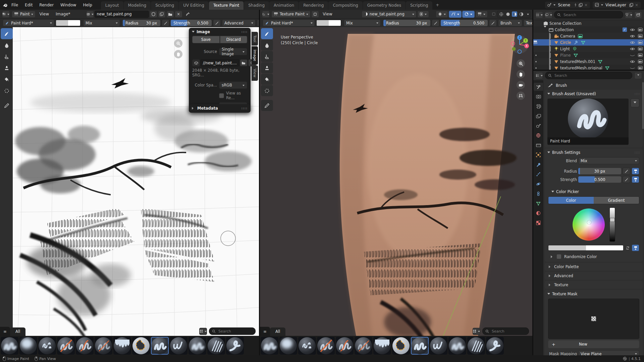 This screenshot has width=644, height=362. Describe the element at coordinates (46, 5) in the screenshot. I see `menu-render: Render` at that location.